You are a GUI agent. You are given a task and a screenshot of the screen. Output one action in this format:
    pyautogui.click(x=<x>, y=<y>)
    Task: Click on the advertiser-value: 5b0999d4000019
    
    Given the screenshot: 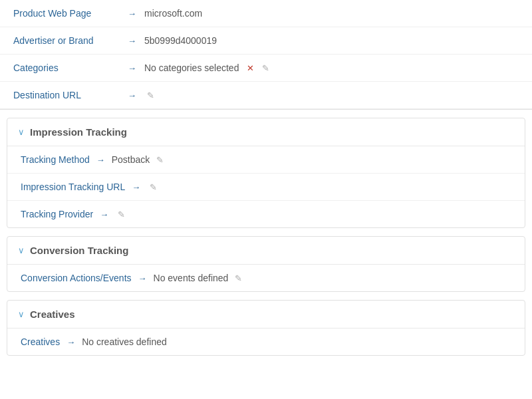 What is the action you would take?
    pyautogui.click(x=181, y=41)
    